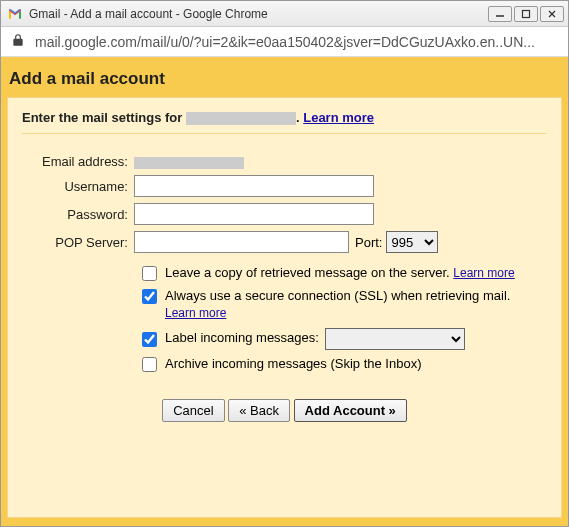  I want to click on pop-server-input, so click(242, 242).